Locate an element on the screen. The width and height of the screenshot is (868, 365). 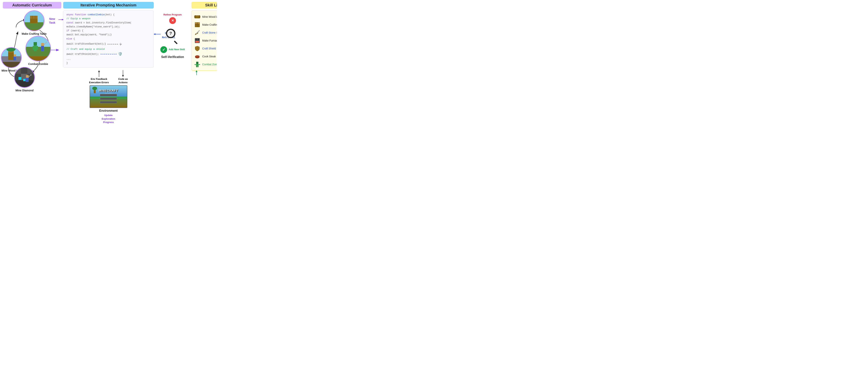
skill-label-crafting-table: Make Crafting Table is located at coordinates (210, 25).